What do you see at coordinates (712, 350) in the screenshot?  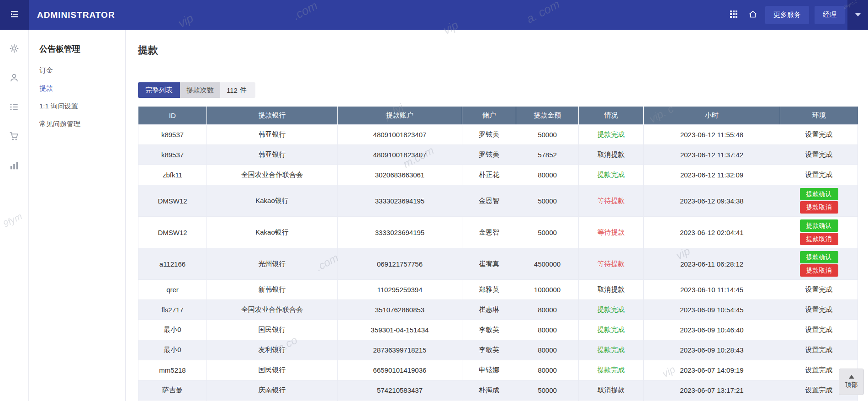 I see `cell-time: 2023-06-09 10:28:43` at bounding box center [712, 350].